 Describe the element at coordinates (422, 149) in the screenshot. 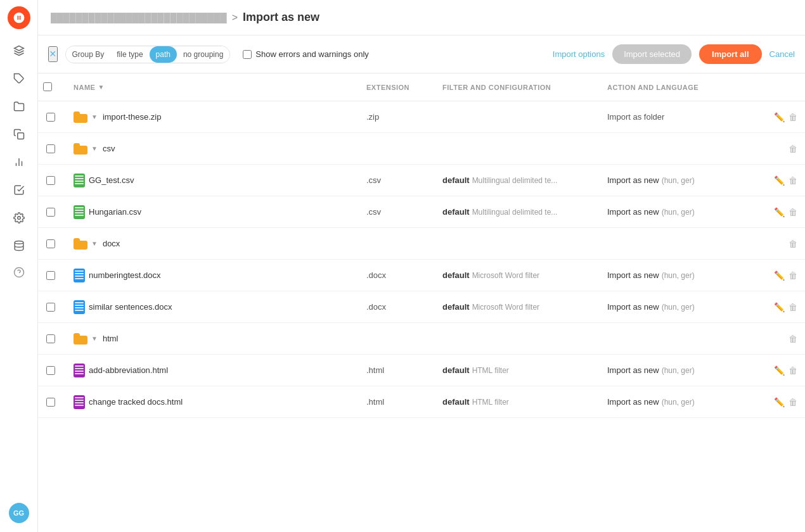

I see `table-row: ▼ csv 🗑` at that location.